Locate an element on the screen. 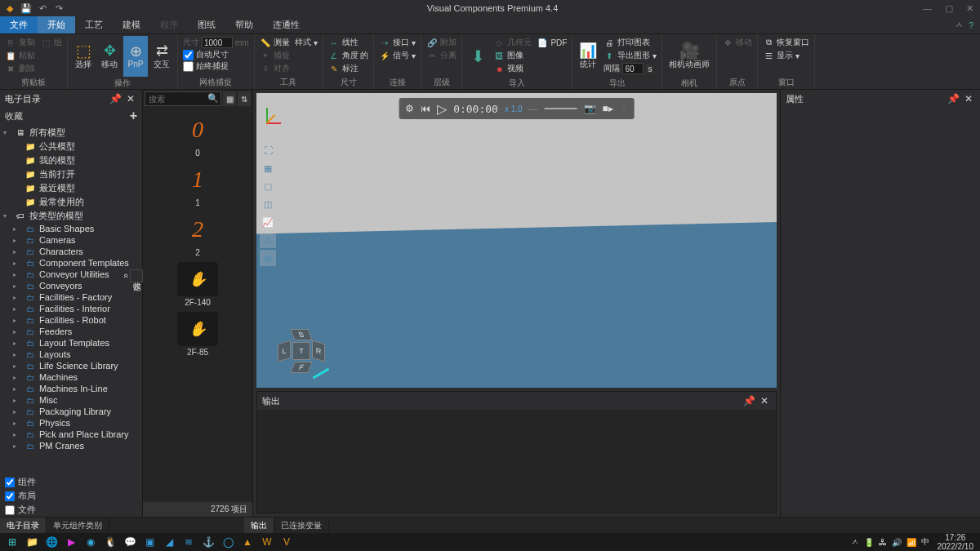  measure-vp-icon: ∠ is located at coordinates (268, 240).